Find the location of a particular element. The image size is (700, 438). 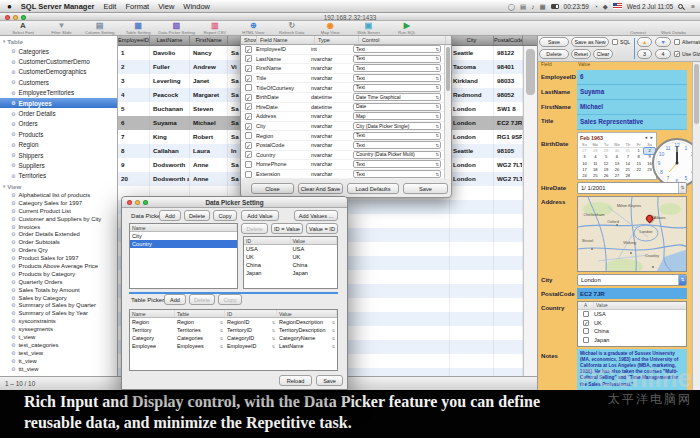

table-picker-popup: LastName⇅ is located at coordinates (307, 346).